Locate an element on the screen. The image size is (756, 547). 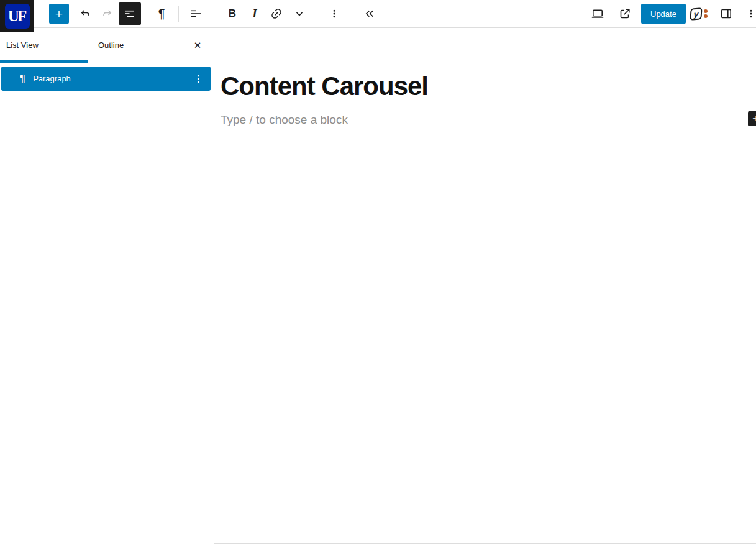
edge-block-inserter-button: + is located at coordinates (752, 119).